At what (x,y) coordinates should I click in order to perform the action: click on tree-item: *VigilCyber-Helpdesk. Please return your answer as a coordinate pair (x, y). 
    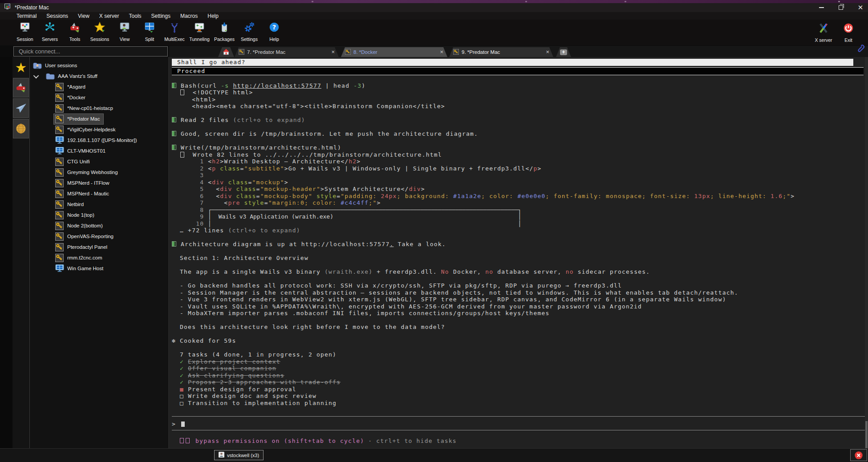
    Looking at the image, I should click on (99, 130).